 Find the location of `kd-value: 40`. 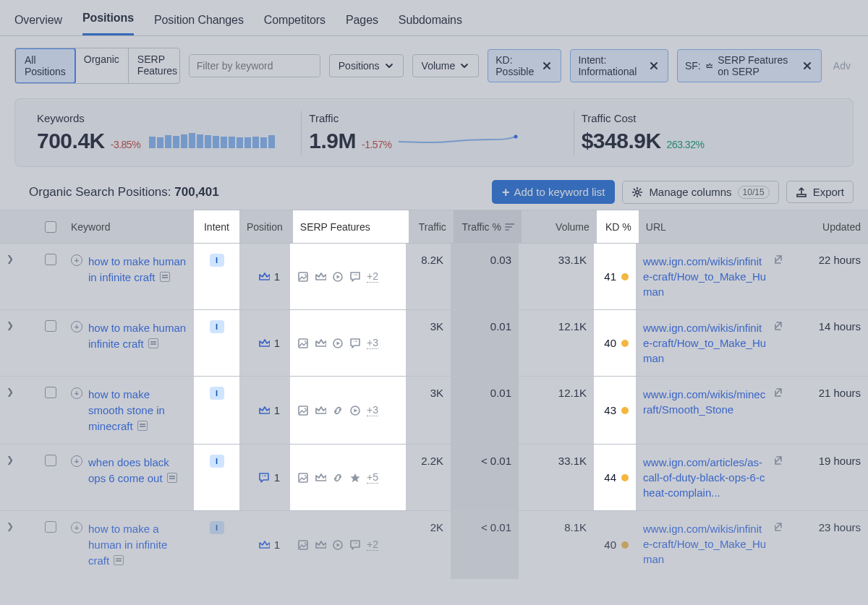

kd-value: 40 is located at coordinates (610, 343).